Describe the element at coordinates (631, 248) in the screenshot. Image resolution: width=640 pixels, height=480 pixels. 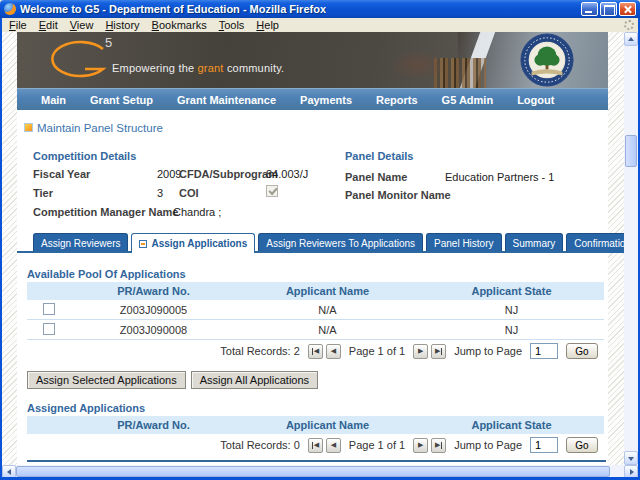
I see `vertical-scrollbar` at that location.